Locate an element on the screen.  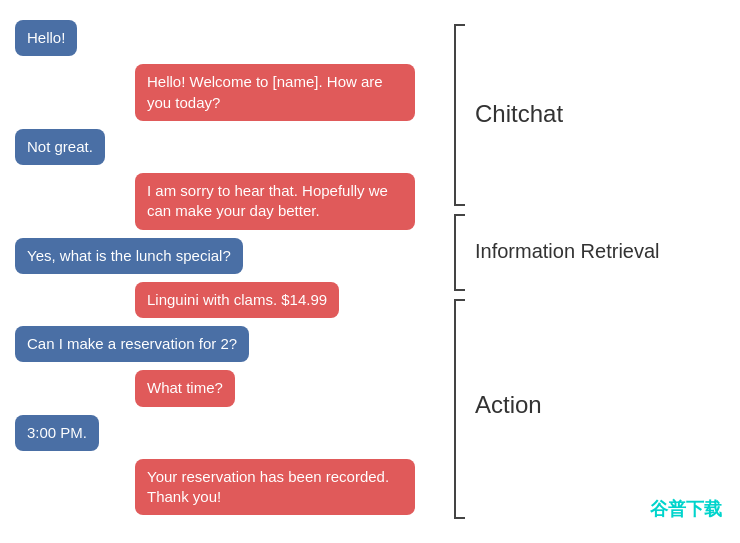
message-9: 3:00 PM. is located at coordinates (57, 433).